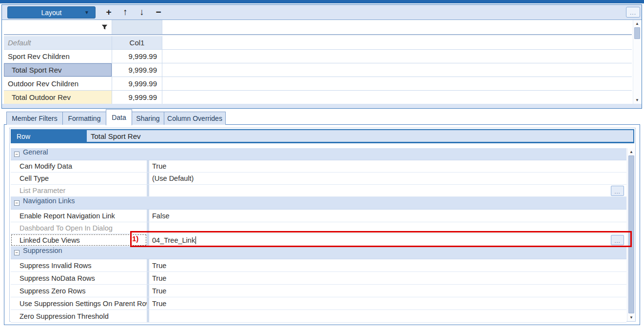 The width and height of the screenshot is (644, 328). I want to click on grid-row: Sport Rev Children 9,999.99, so click(318, 57).